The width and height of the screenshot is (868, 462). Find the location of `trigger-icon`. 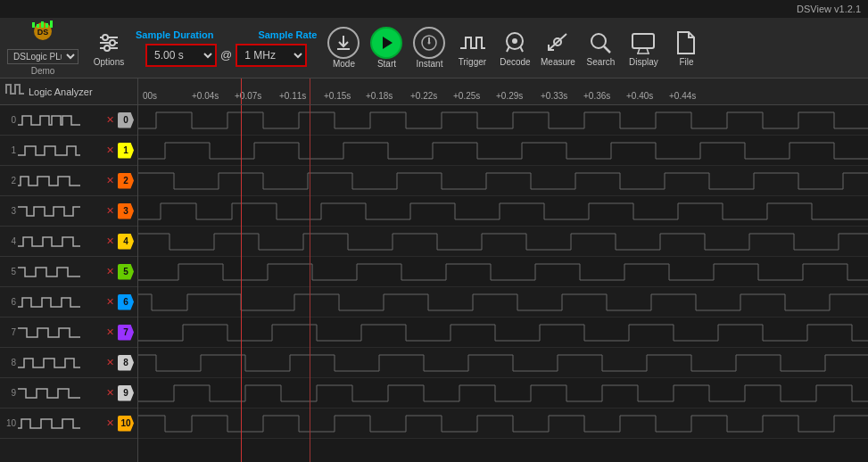

trigger-icon is located at coordinates (472, 43).